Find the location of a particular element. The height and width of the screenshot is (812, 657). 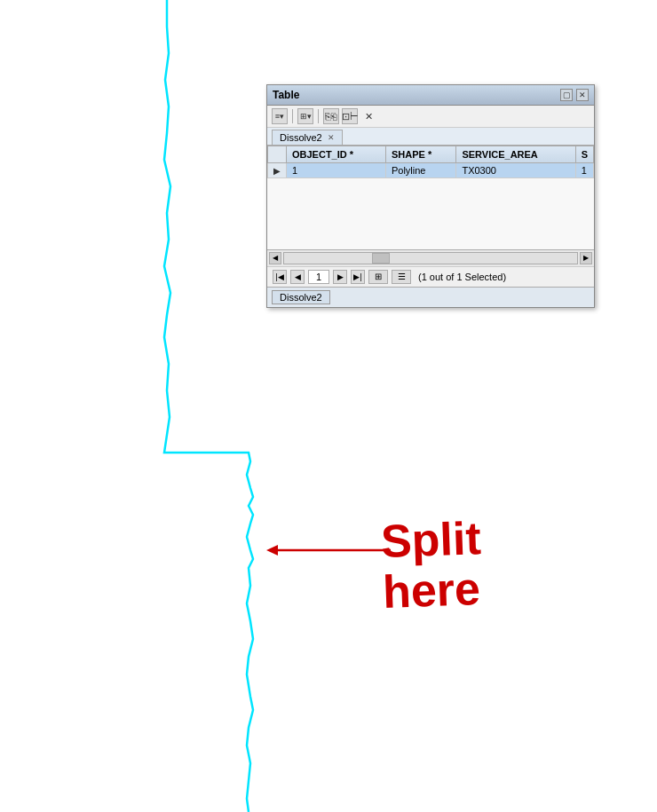

scroll-left-button: ◀ is located at coordinates (275, 258).